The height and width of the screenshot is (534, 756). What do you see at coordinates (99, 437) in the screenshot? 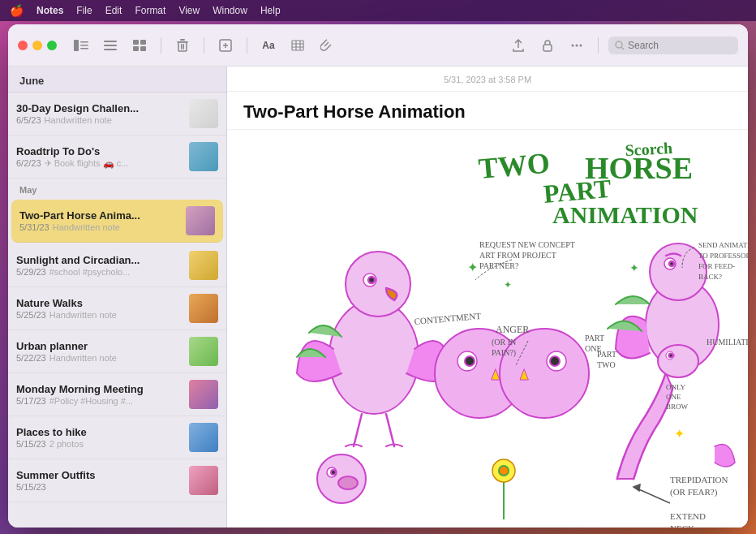
I see `note-info: Places to hike 5/15/23 2 photos` at bounding box center [99, 437].